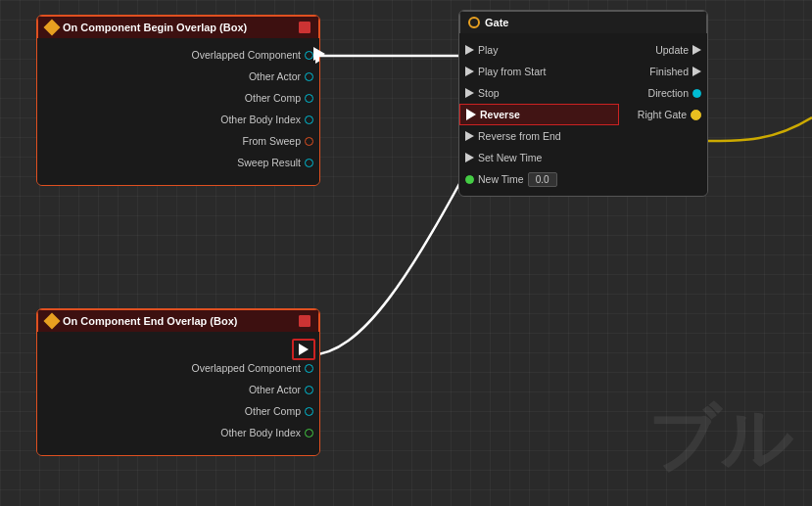 Image resolution: width=812 pixels, height=506 pixels. Describe the element at coordinates (178, 100) in the screenshot. I see `begin-overlap-node: On Component Begin Overlap (Box) Overlap…` at that location.